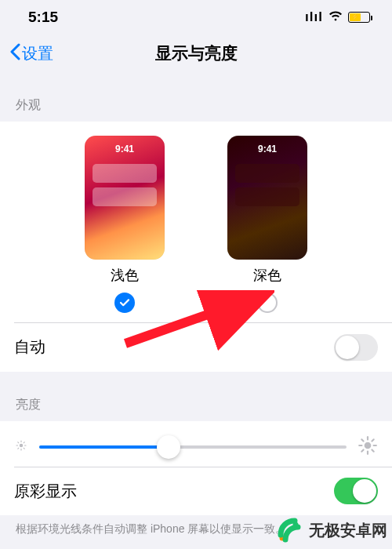 Image resolution: width=392 pixels, height=549 pixels. What do you see at coordinates (267, 275) in the screenshot?
I see `mode-label-dark: 深色` at bounding box center [267, 275].